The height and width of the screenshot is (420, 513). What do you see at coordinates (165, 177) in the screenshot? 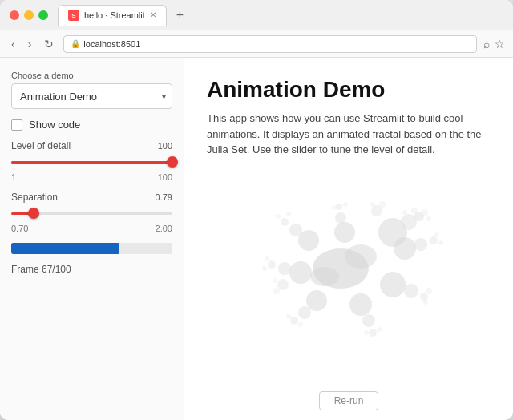
I see `detail-max-label: 100` at bounding box center [165, 177].